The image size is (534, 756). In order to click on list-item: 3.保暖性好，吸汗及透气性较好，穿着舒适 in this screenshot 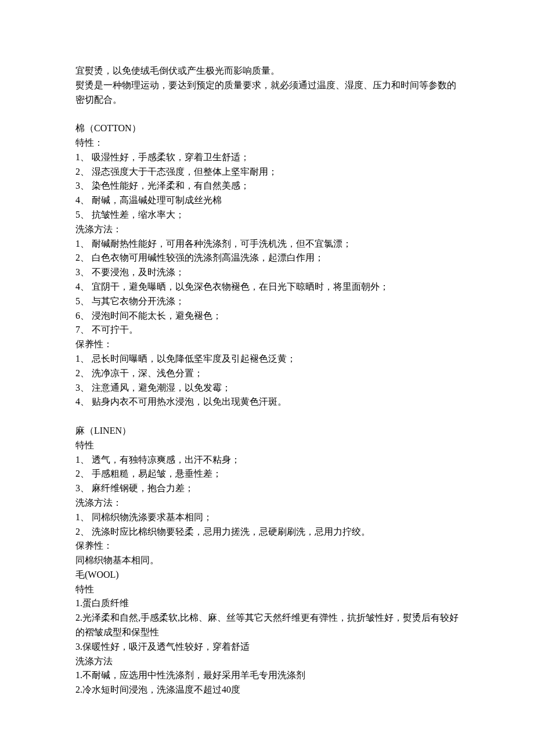, I will do `click(267, 647)`.